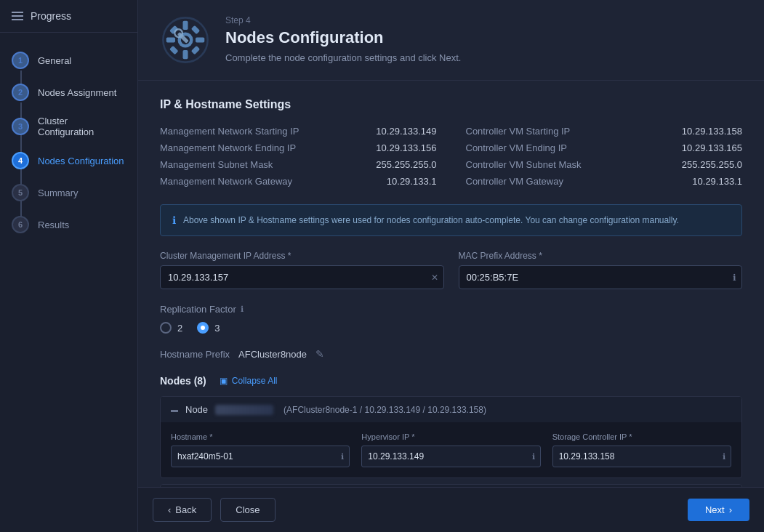 The image size is (764, 532). What do you see at coordinates (451, 318) in the screenshot?
I see `replication-section: Replication Factor ℹ 2 3` at bounding box center [451, 318].